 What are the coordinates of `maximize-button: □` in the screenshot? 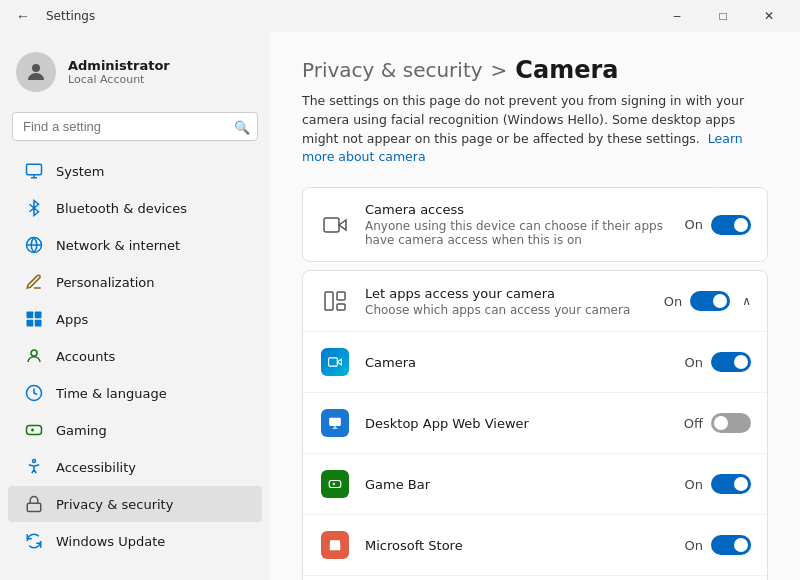 It's located at (723, 16).